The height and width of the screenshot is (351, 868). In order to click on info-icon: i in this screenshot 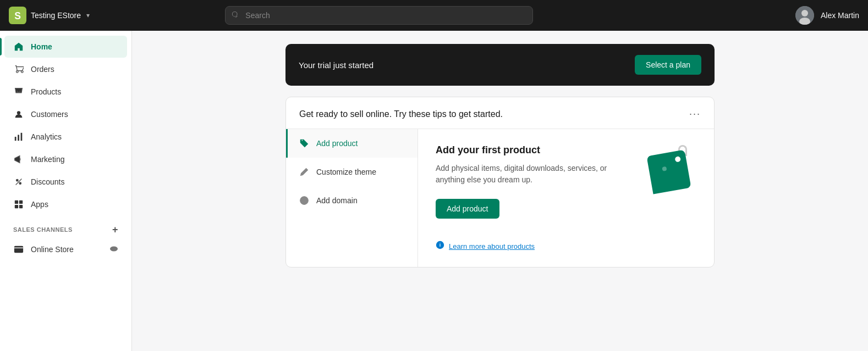, I will do `click(440, 246)`.